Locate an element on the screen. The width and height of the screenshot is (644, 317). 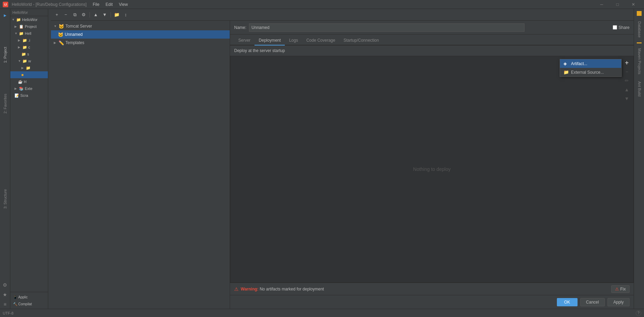
name-label: Name: is located at coordinates (240, 28).